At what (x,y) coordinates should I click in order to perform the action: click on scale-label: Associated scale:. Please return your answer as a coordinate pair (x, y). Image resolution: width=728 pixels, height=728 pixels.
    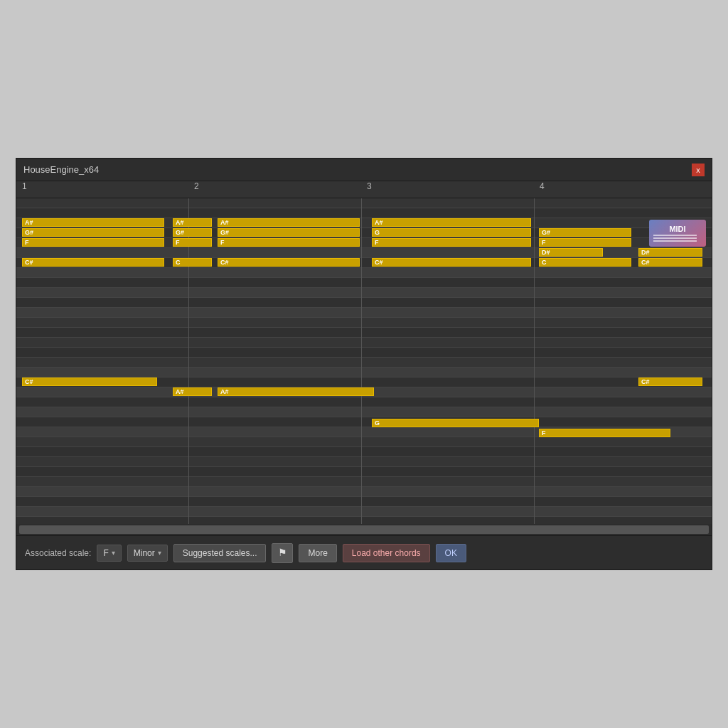
    Looking at the image, I should click on (58, 553).